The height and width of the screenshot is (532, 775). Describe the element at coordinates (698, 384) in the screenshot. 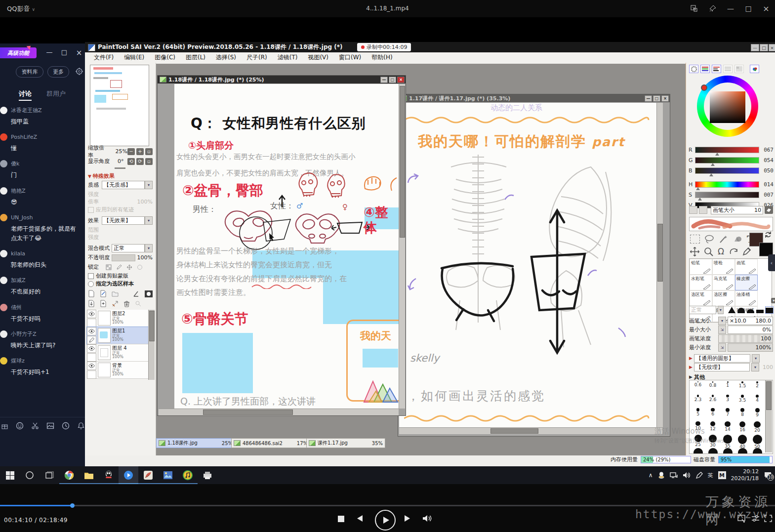

I see `brush-size-0.6: 0.6` at that location.